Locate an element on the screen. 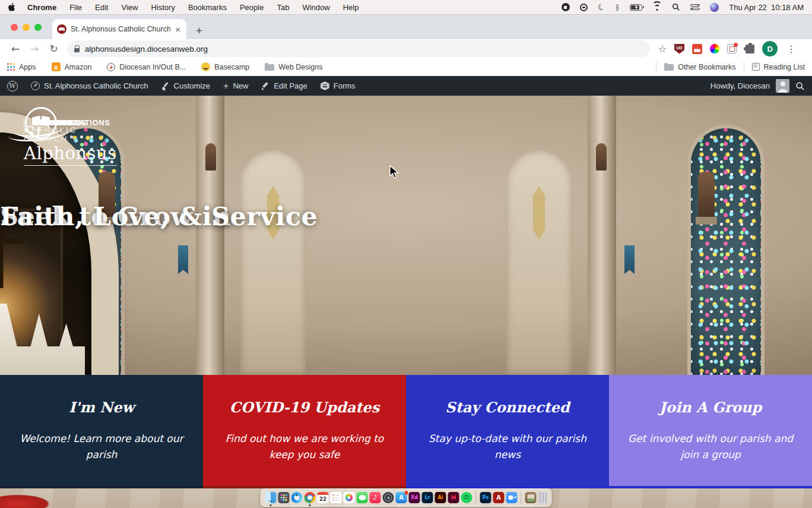 The width and height of the screenshot is (812, 508). diocesan-extension-icon is located at coordinates (697, 49).